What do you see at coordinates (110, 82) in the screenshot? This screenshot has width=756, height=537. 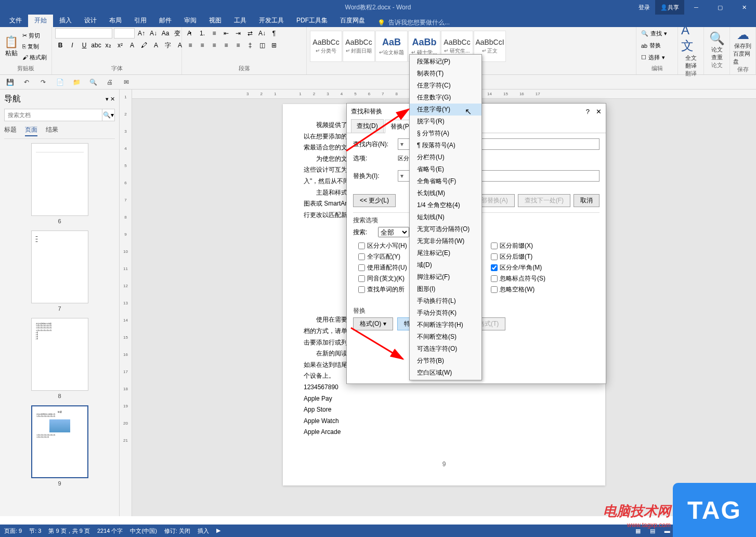 I see `print-button: 🖨` at bounding box center [110, 82].